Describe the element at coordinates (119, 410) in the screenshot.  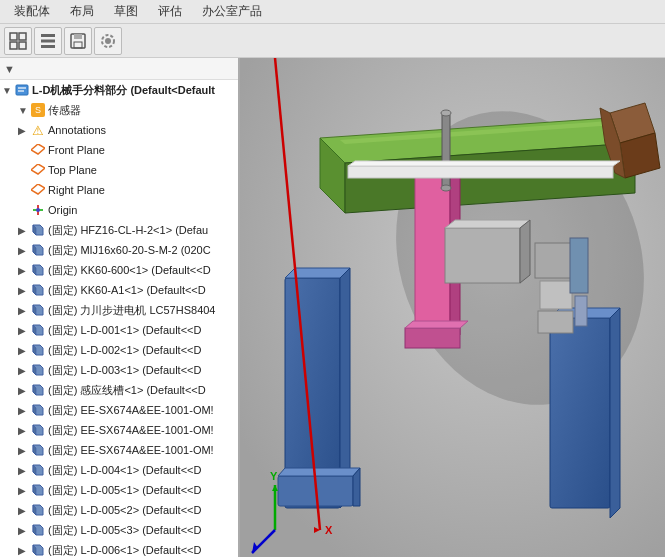
I see `tree-item-comp10: ▶(固定) EE-SX674A&EE-1001-OM!` at that location.